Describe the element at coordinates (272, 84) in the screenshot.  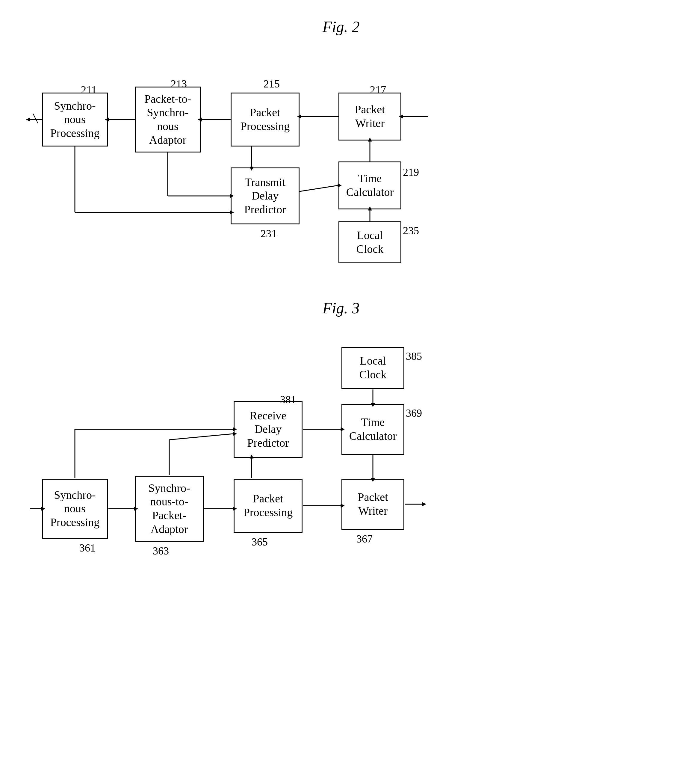
I see `fig2-ref-215: 215` at that location.